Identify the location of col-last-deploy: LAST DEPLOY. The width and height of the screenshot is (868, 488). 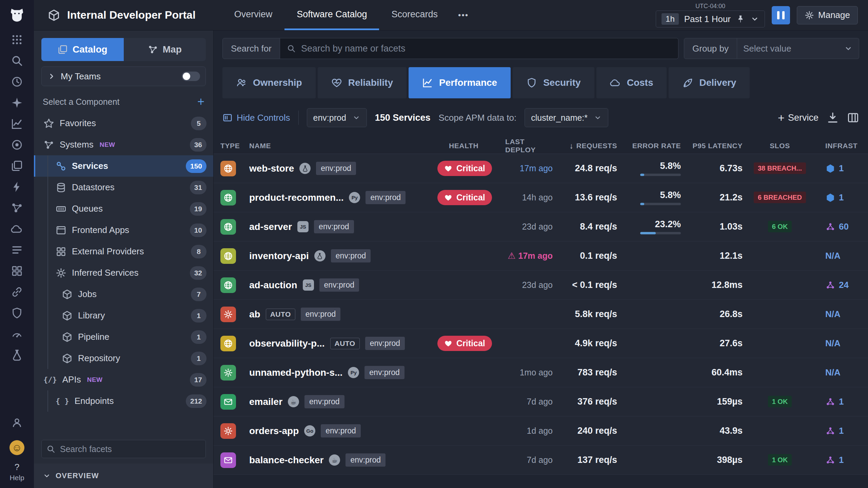
(529, 146).